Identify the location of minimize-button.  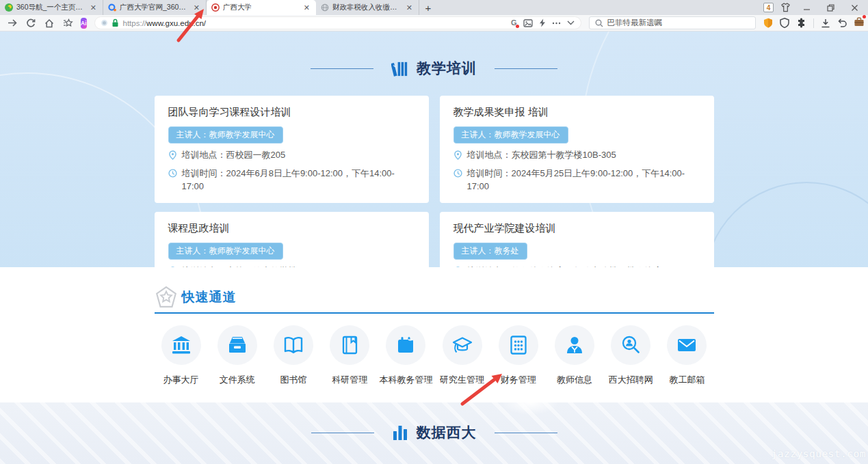
(806, 8).